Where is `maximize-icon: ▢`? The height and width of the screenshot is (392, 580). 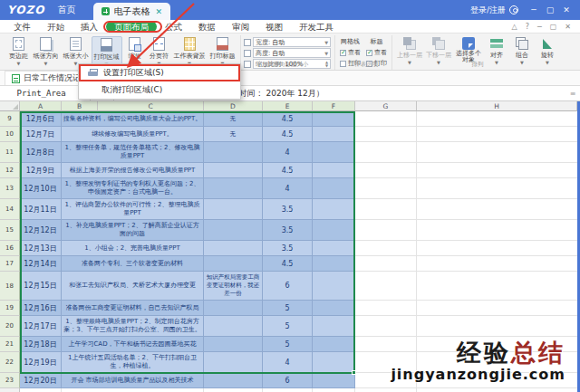
maximize-icon: ▢ is located at coordinates (550, 10).